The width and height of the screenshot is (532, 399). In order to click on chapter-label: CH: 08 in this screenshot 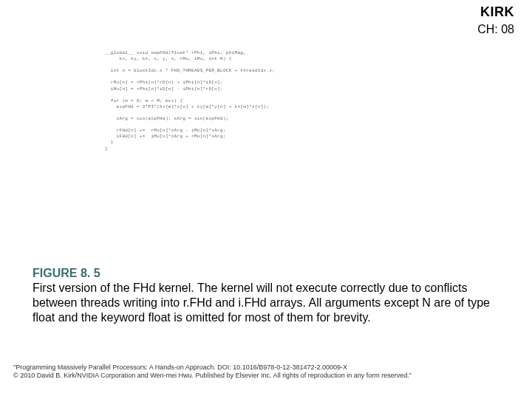, I will do `click(496, 30)`.